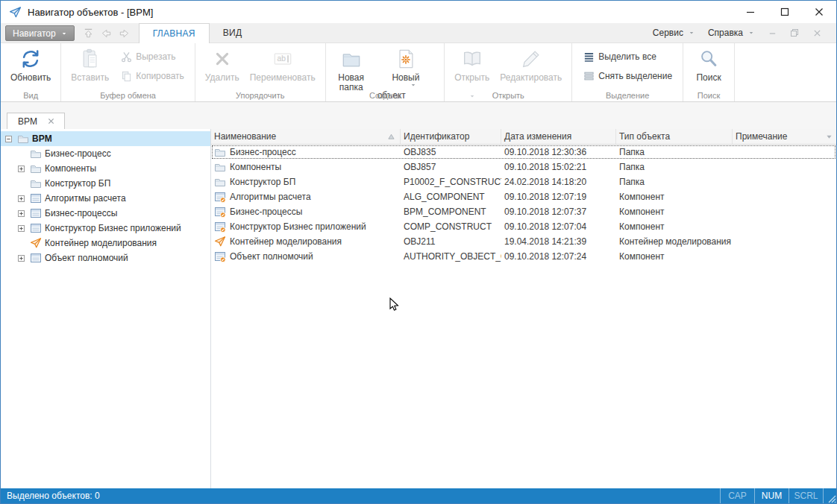  Describe the element at coordinates (451, 136) in the screenshot. I see `column-header-1: Идентификатор` at that location.